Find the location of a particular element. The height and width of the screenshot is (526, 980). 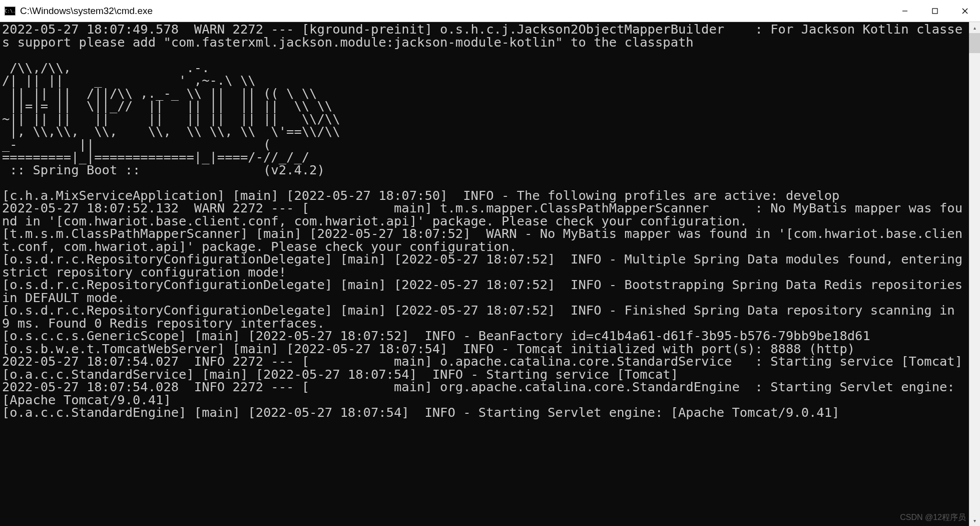

minimize-button is located at coordinates (905, 11).